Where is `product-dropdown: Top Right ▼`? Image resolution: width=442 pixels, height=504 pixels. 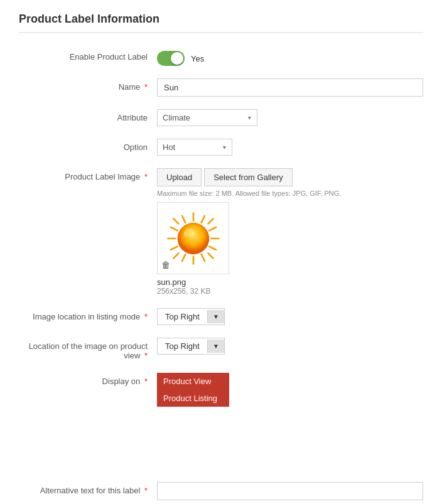
product-dropdown: Top Right ▼ is located at coordinates (191, 346).